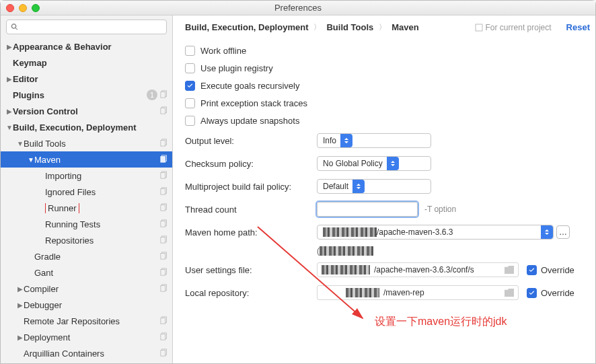  Describe the element at coordinates (374, 163) in the screenshot. I see `checksum-select: No Global Policy` at that location.